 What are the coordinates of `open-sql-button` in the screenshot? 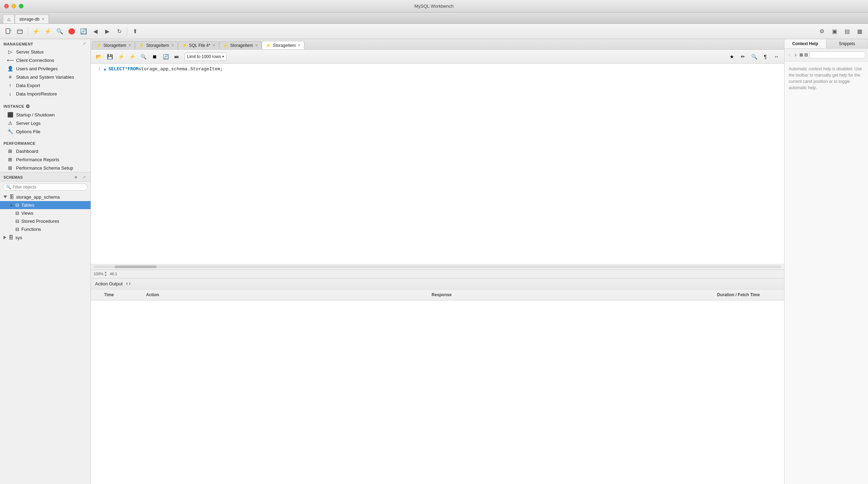 It's located at (20, 31).